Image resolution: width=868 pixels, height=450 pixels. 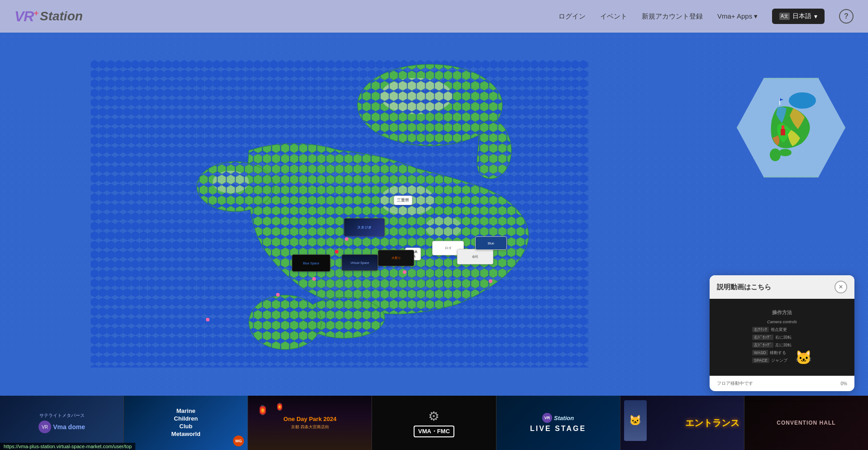 What do you see at coordinates (635, 421) in the screenshot?
I see `entrance-character: 🐱` at bounding box center [635, 421].